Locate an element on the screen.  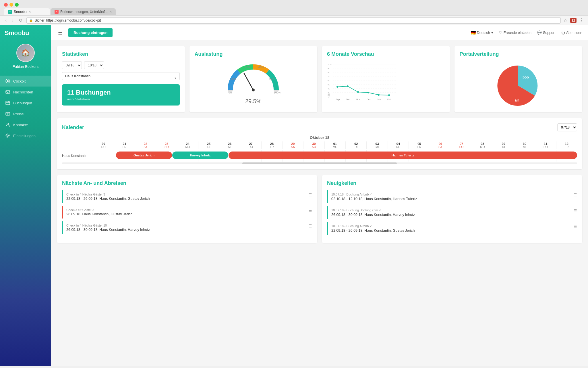
hamburger-menu: ☰ is located at coordinates (60, 33).